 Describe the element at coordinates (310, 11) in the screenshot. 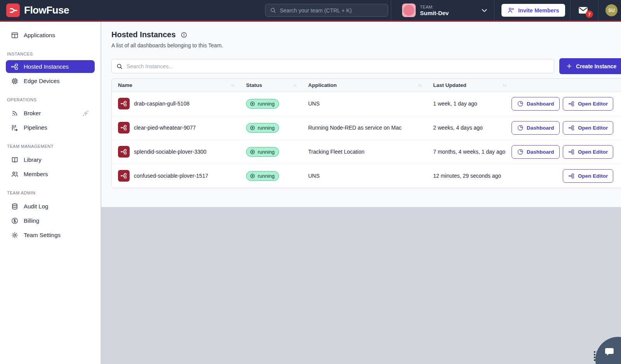

I see `top-navbar: FlowFuse TEAM: Sumit-Dev Invite Membe` at that location.